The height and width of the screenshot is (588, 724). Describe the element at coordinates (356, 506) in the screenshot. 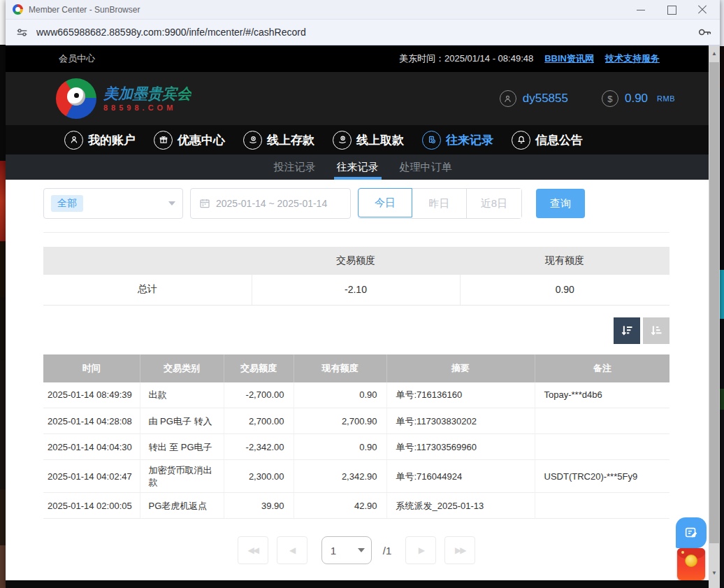

I see `table-row: 2025-01-14 02:00:05 PG老虎机返点 39.90 42.90 …` at that location.